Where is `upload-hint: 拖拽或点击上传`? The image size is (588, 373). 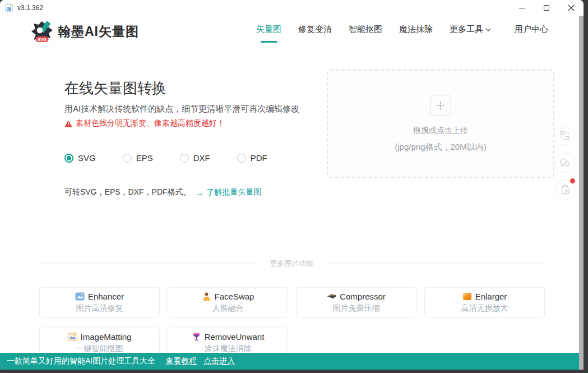
upload-hint: 拖拽或点击上传 is located at coordinates (441, 131).